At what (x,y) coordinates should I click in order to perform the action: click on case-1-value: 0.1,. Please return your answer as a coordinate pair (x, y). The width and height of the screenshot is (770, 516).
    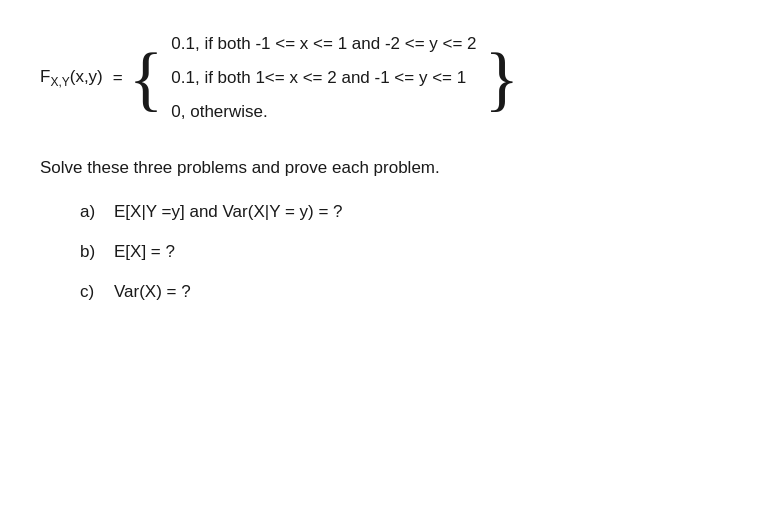
    Looking at the image, I should click on (185, 44).